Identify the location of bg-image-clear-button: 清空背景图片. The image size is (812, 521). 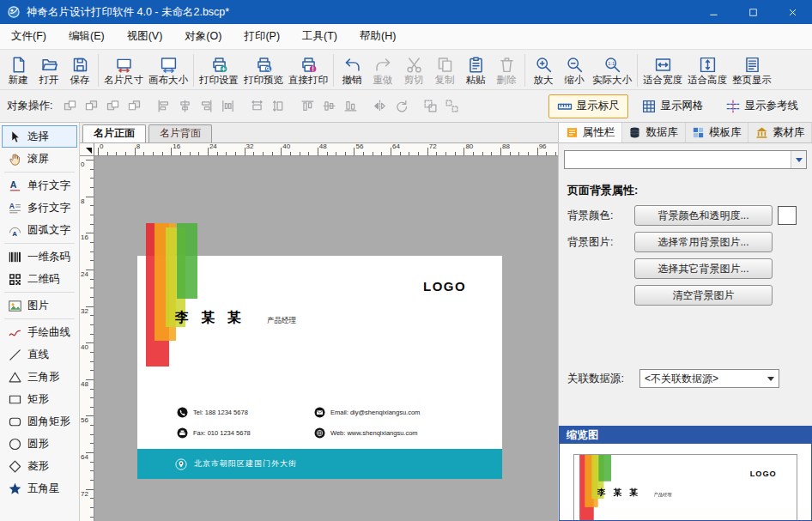
(704, 295).